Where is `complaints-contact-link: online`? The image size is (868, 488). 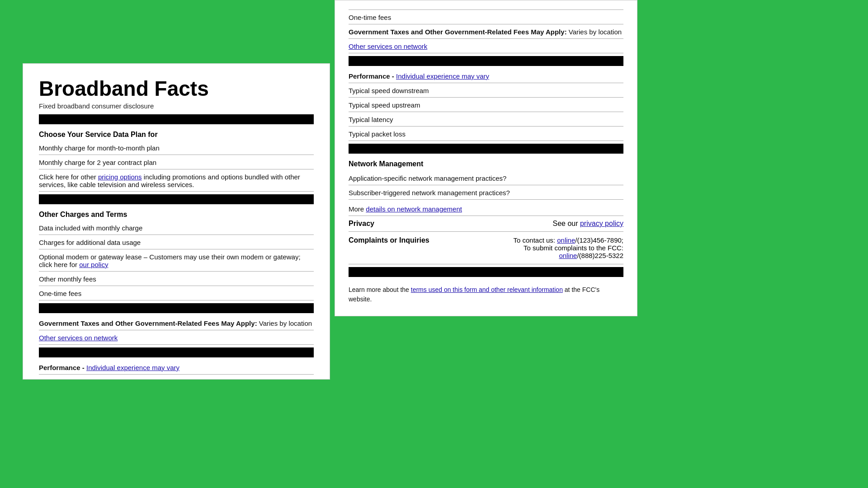
complaints-contact-link: online is located at coordinates (566, 240).